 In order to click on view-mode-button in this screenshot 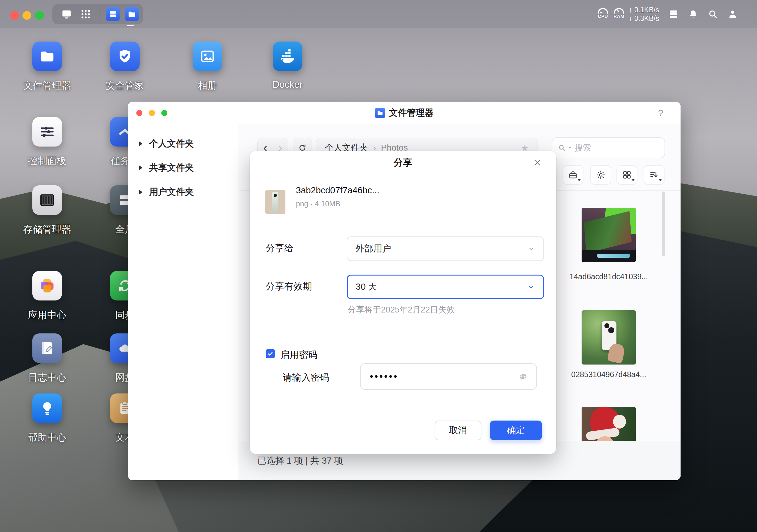, I will do `click(627, 175)`.